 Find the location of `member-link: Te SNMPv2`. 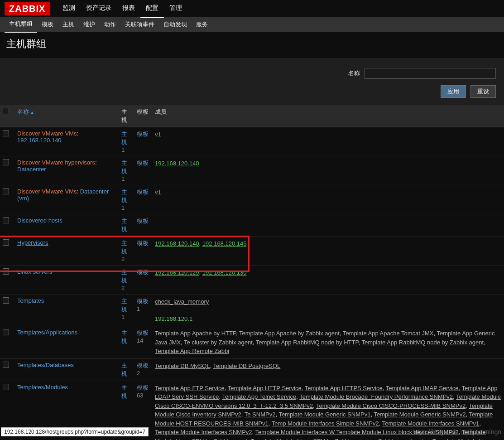

member-link: Te SNMPv2 is located at coordinates (260, 414).